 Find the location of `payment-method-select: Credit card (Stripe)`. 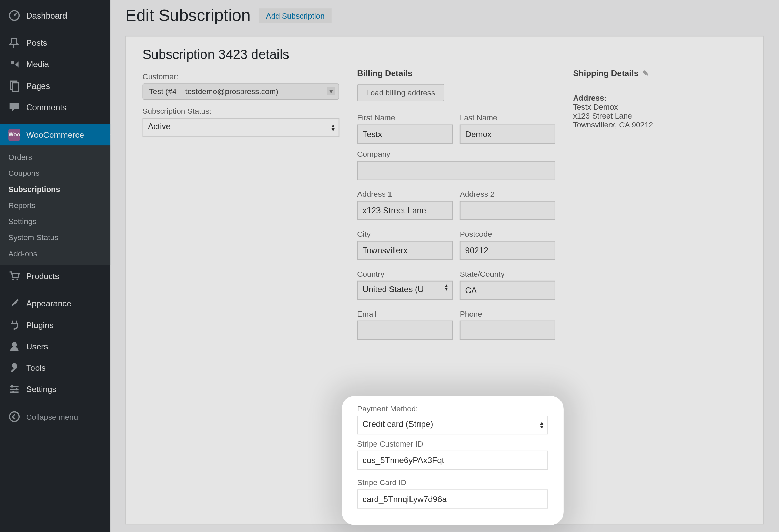

payment-method-select: Credit card (Stripe) is located at coordinates (453, 425).